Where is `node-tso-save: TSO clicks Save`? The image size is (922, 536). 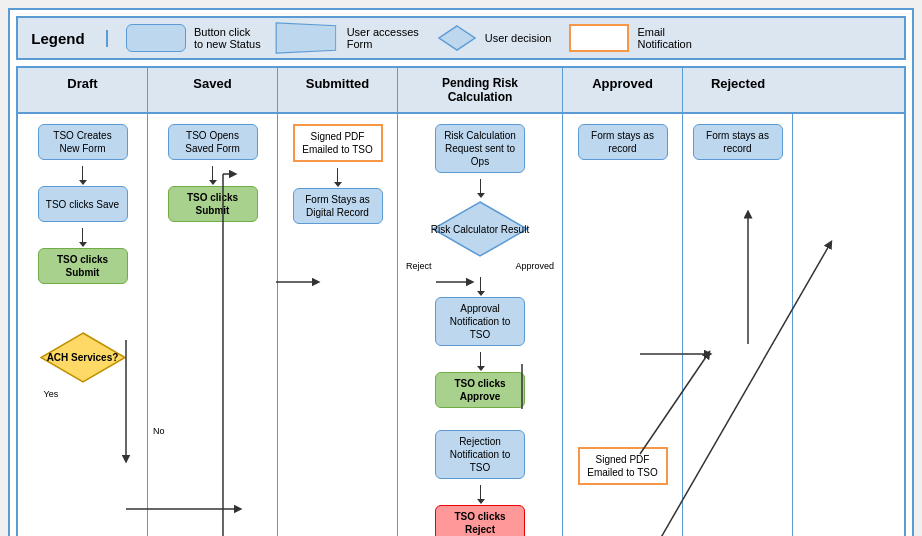 node-tso-save: TSO clicks Save is located at coordinates (83, 204).